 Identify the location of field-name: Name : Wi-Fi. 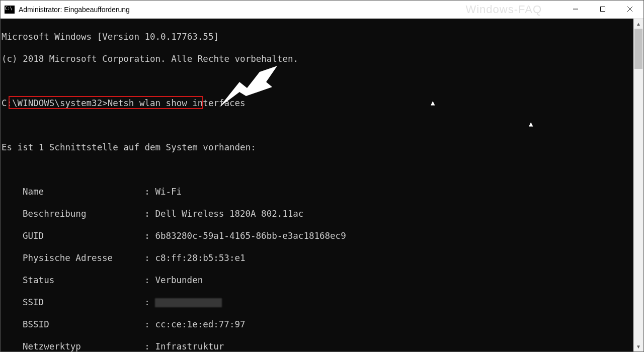
(317, 192).